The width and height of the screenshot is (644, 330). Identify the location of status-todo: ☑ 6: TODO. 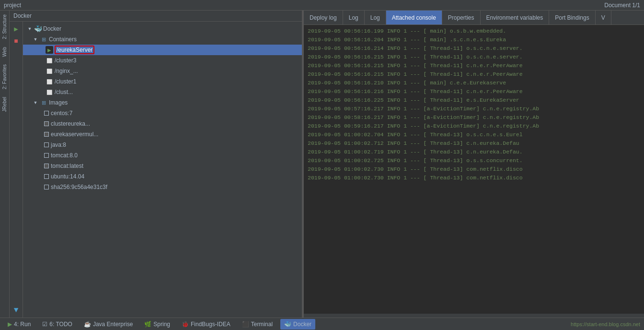
(58, 324).